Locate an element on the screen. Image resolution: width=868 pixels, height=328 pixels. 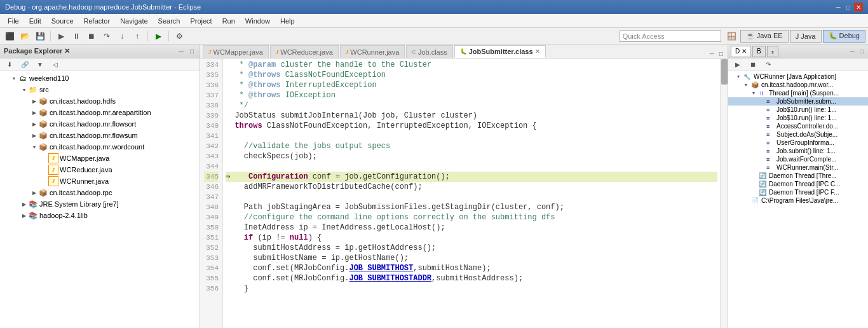
debug-item-daemon2: 🔄 Daemon Thread [IPC C... is located at coordinates (798, 184).